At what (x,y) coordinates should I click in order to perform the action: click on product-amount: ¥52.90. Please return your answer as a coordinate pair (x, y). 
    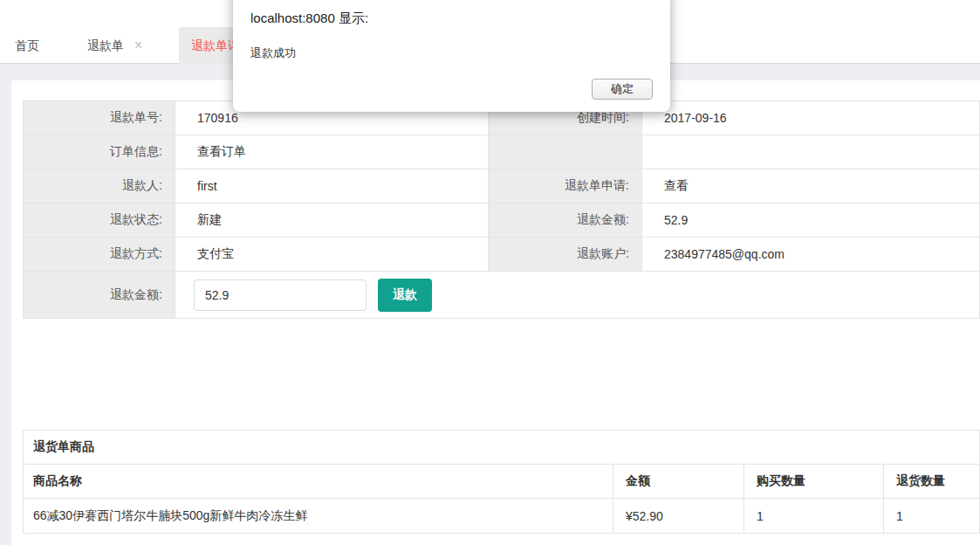
    Looking at the image, I should click on (679, 515).